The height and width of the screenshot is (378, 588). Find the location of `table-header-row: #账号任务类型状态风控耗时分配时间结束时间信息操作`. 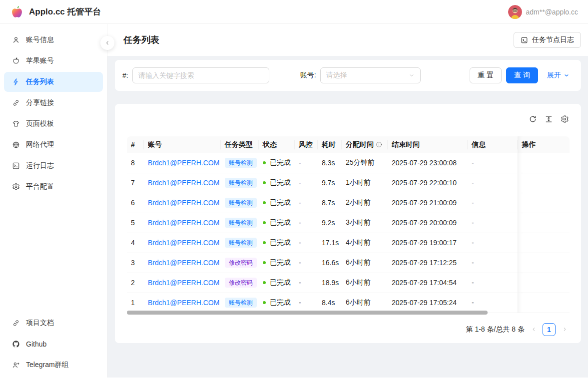

table-header-row: #账号任务类型状态风控耗时分配时间结束时间信息操作 is located at coordinates (348, 145).